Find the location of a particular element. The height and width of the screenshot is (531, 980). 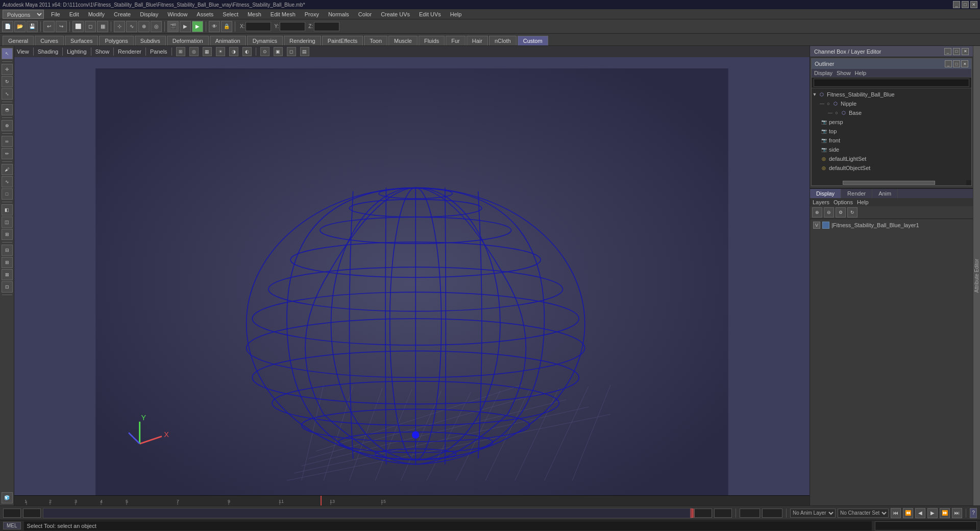

render-settings-btn: 🎬 is located at coordinates (173, 27).